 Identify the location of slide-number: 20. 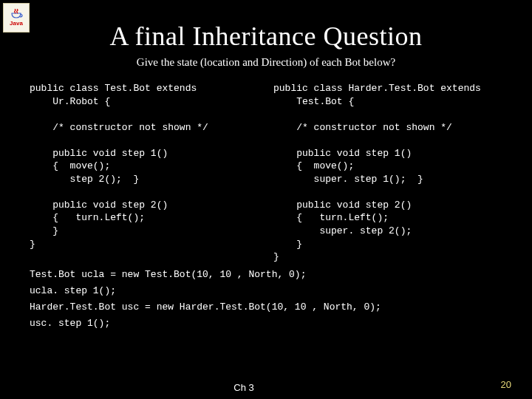
(506, 384).